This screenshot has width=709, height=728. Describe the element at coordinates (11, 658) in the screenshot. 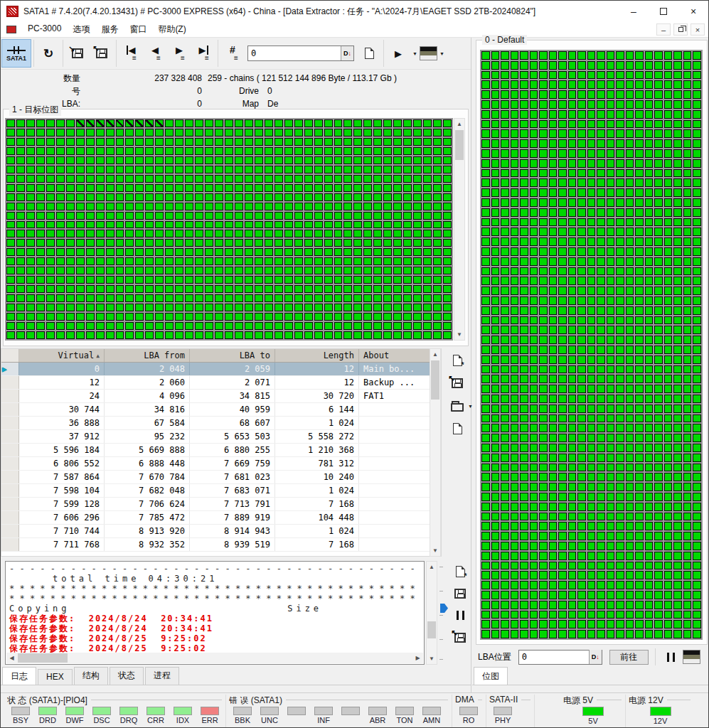

I see `scroll-left-arrow: ◀` at that location.